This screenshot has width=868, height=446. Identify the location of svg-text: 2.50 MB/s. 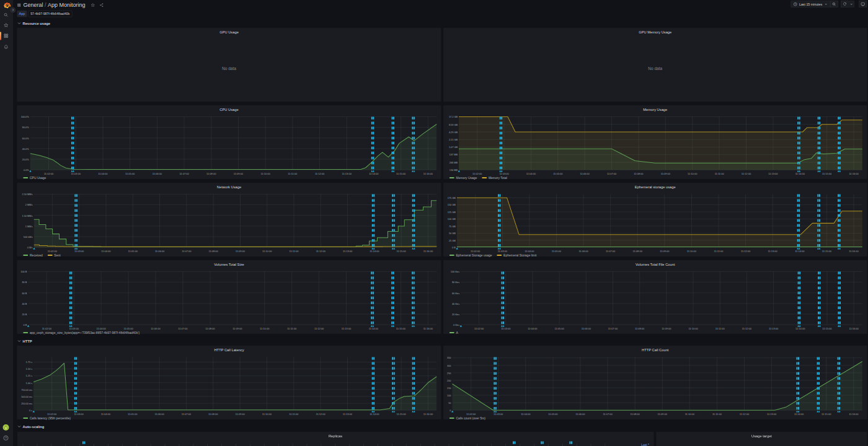
(27, 195).